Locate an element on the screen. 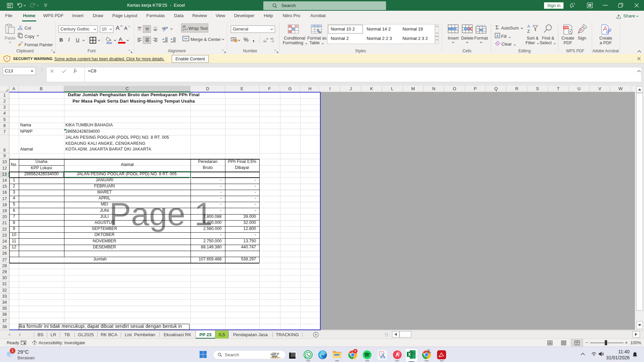  svg-text: PDF is located at coordinates (566, 27).